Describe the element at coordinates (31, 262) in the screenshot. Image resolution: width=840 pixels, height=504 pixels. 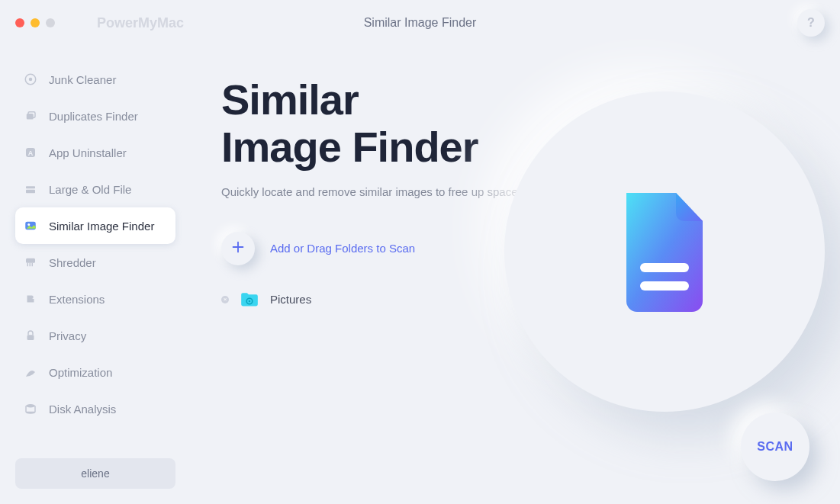
I see `shredder-icon` at that location.